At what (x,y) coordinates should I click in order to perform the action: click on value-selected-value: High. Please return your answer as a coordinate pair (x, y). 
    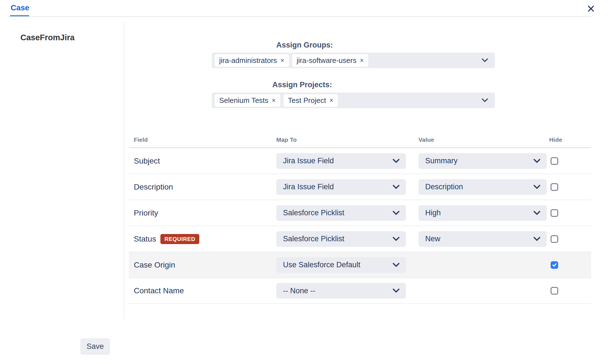
    Looking at the image, I should click on (433, 213).